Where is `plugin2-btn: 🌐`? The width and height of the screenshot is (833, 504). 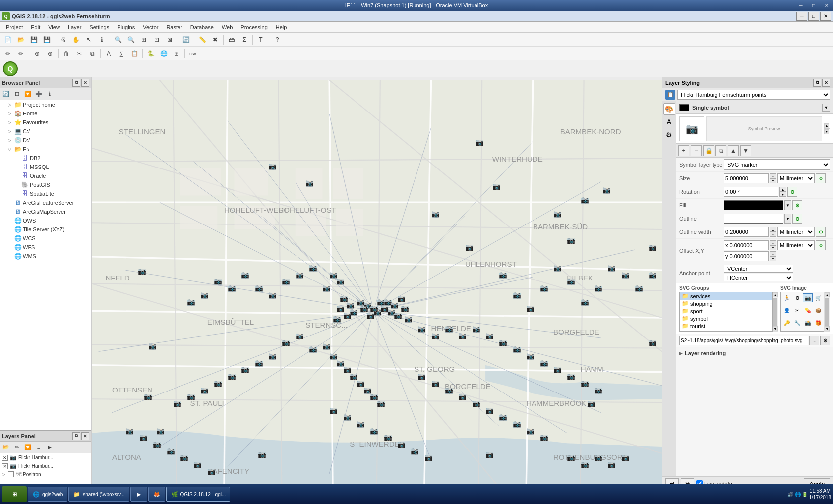 plugin2-btn: 🌐 is located at coordinates (164, 54).